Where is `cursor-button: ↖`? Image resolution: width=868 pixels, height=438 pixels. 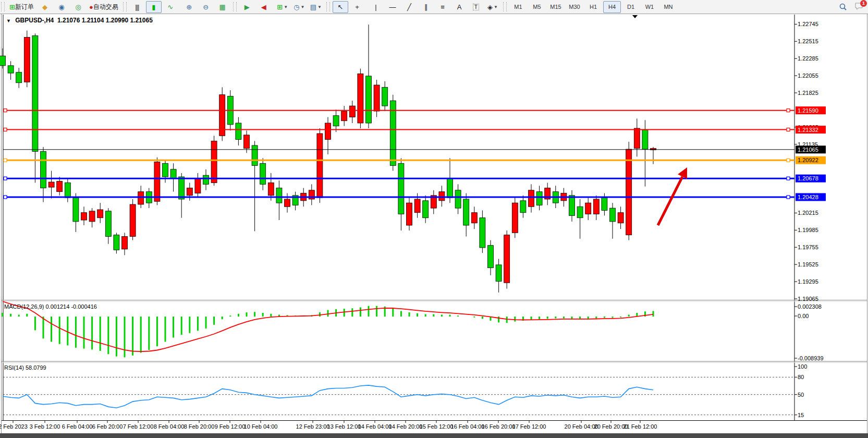
cursor-button: ↖ is located at coordinates (340, 7).